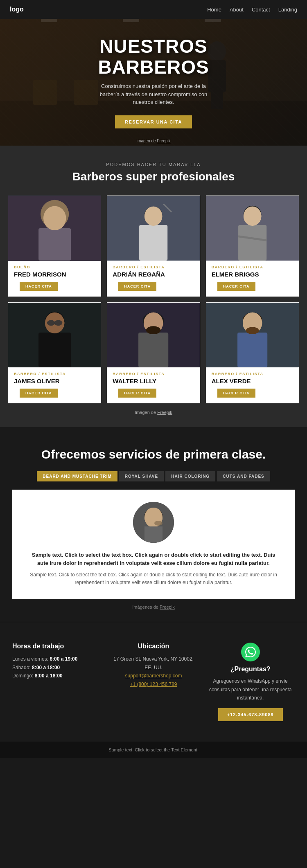 This screenshot has width=307, height=868. Describe the element at coordinates (261, 10) in the screenshot. I see `nav-contact: Contact` at that location.